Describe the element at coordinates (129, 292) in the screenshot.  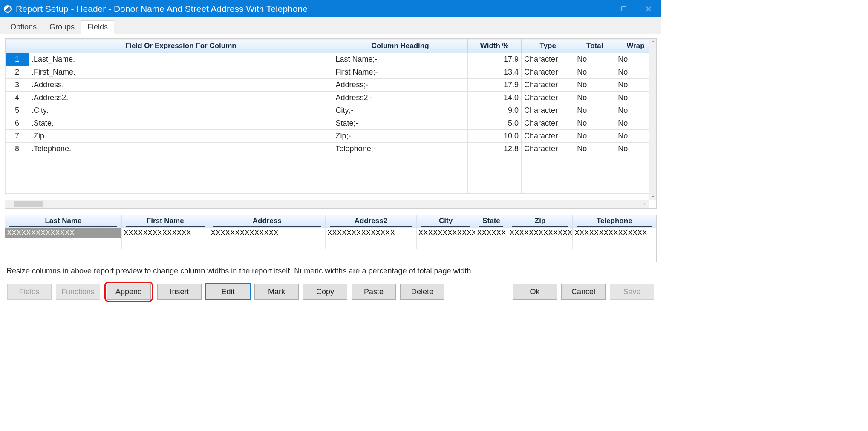
I see `append-button: Append` at that location.